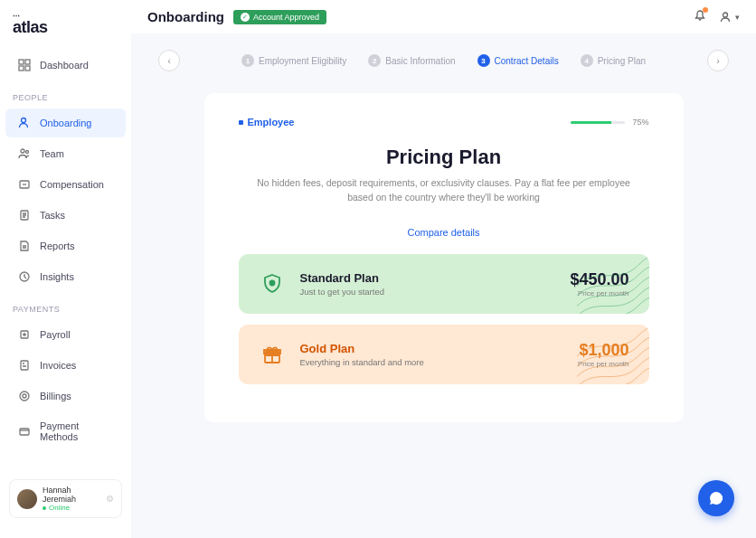 This screenshot has width=756, height=538. I want to click on plan-name: Standard Plan, so click(429, 278).